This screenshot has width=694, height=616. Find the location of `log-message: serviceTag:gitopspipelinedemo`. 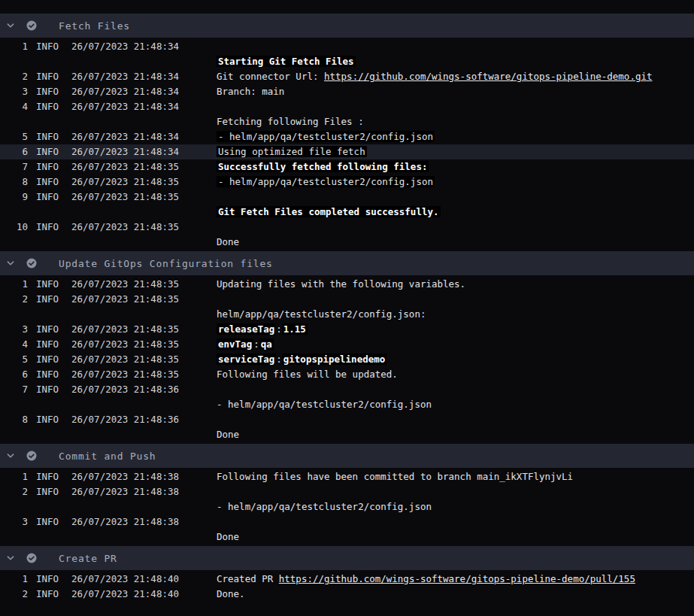

log-message: serviceTag:gitopspipelinedemo is located at coordinates (302, 360).